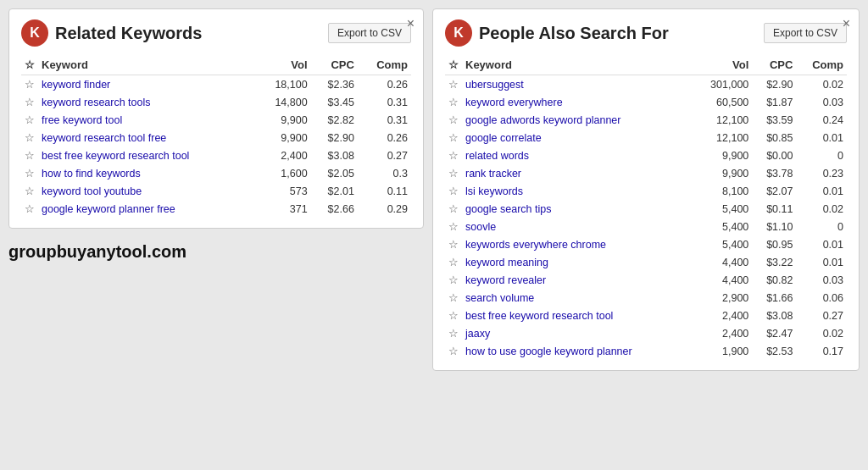 This screenshot has height=470, width=868. What do you see at coordinates (774, 65) in the screenshot?
I see `cpc-col-header-right: CPC` at bounding box center [774, 65].